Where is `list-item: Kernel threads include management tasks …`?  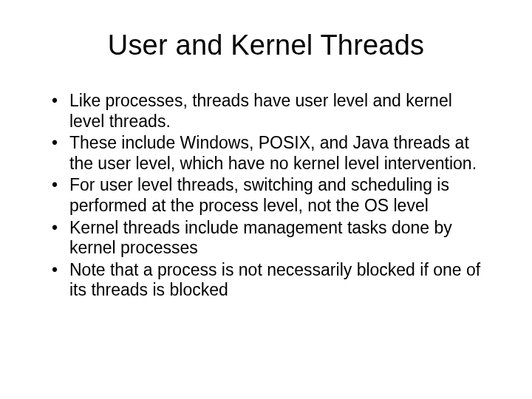 list-item: Kernel threads include management tasks … is located at coordinates (270, 238).